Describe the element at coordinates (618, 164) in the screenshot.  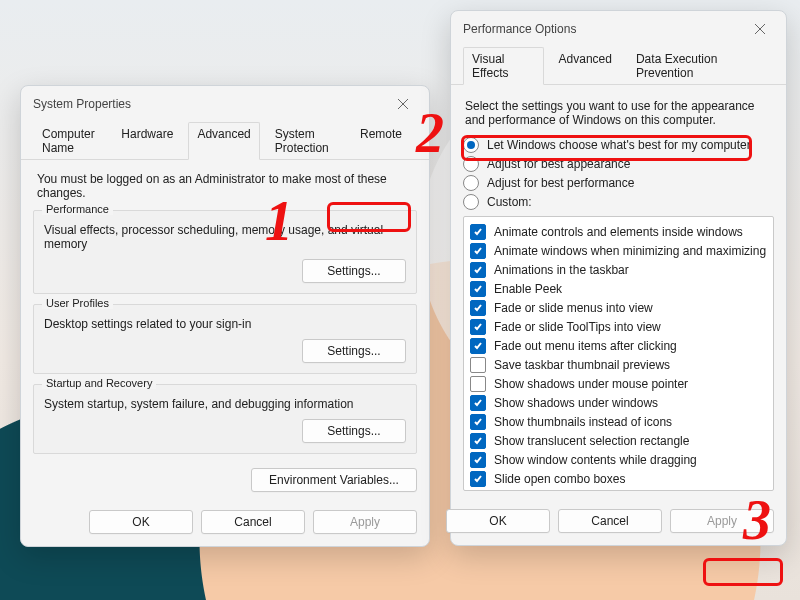
I see `radio-best-appearance: Adjust for best appearance` at that location.